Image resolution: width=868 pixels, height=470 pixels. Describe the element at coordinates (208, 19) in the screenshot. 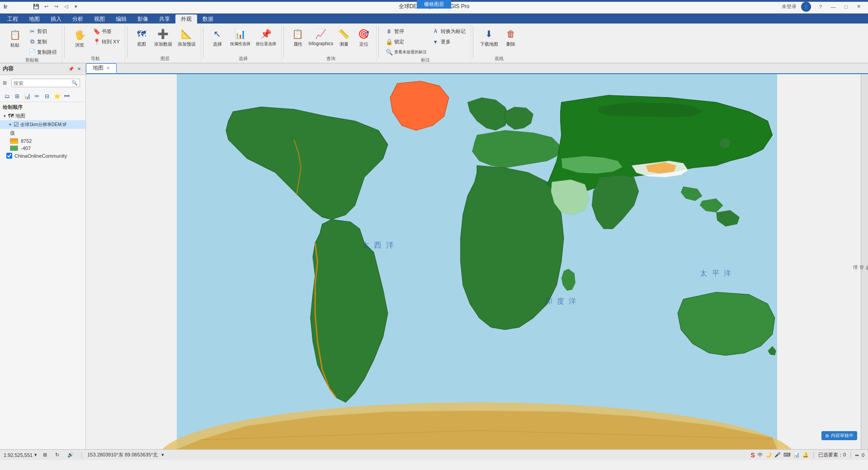

I see `tab-data: 数据` at that location.